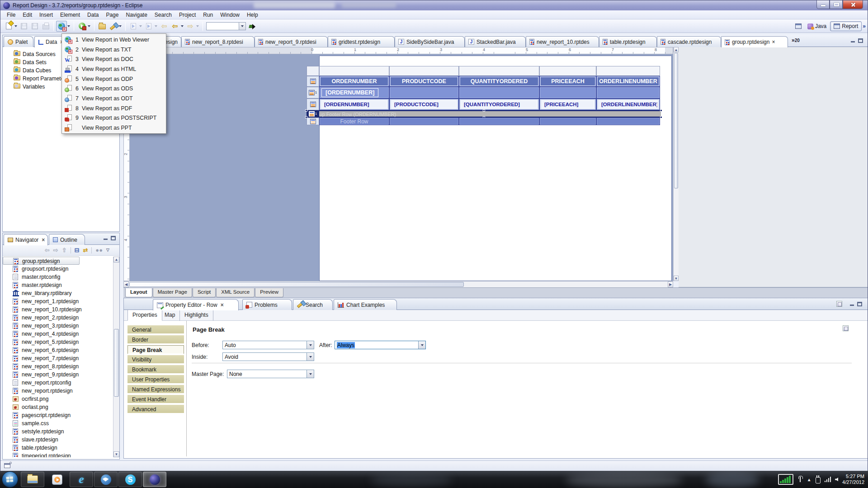  I want to click on minimize-view-icon, so click(853, 41).